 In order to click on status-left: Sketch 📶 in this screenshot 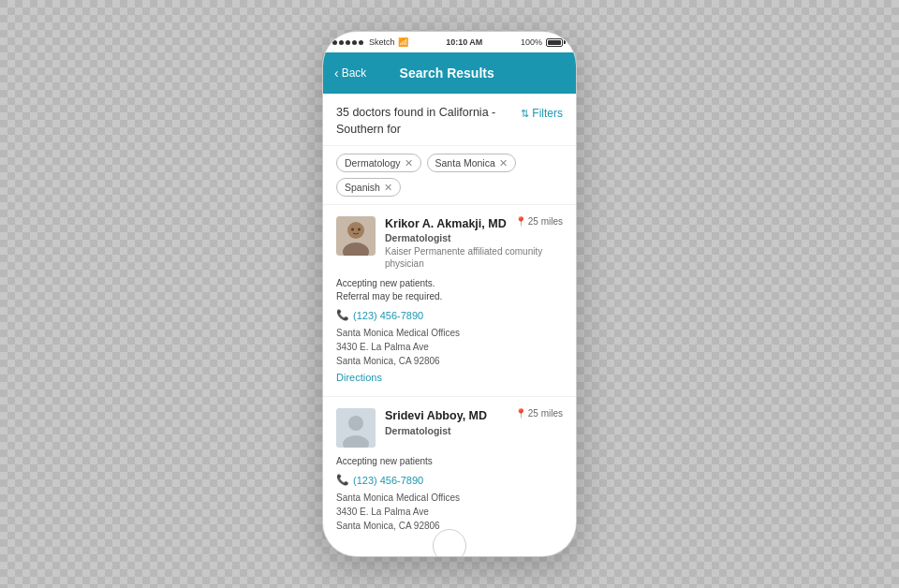, I will do `click(371, 42)`.